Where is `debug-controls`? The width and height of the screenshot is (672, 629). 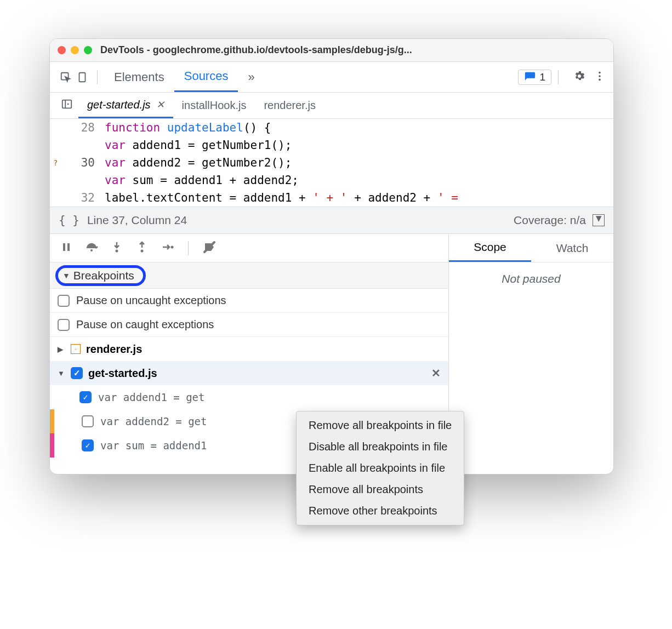 debug-controls is located at coordinates (249, 248).